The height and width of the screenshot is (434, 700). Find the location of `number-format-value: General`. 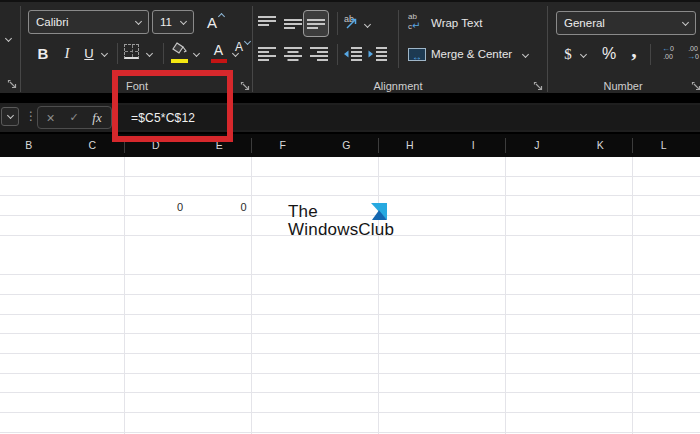

number-format-value: General is located at coordinates (620, 23).